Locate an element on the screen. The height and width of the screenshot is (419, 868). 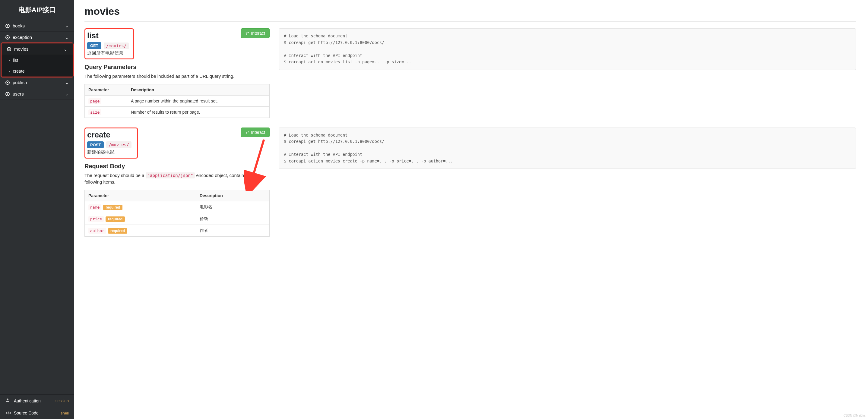
auth-footer-item: Authentication session is located at coordinates (37, 401).